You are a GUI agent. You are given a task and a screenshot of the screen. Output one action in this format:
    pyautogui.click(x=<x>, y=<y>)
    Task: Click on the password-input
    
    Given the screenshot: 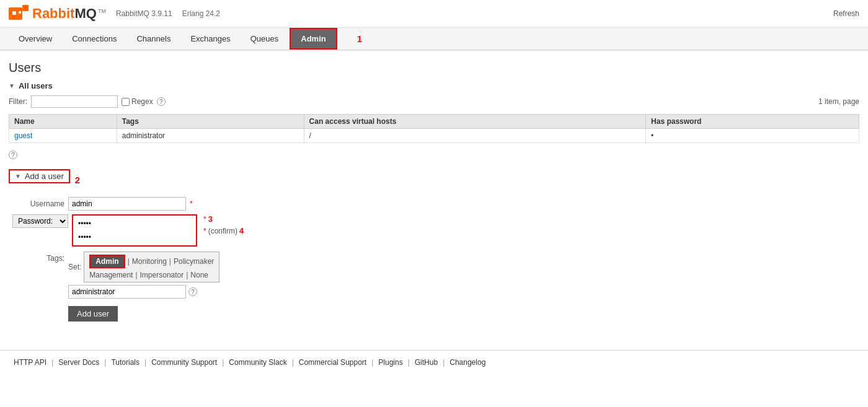 What is the action you would take?
    pyautogui.click(x=135, y=224)
    